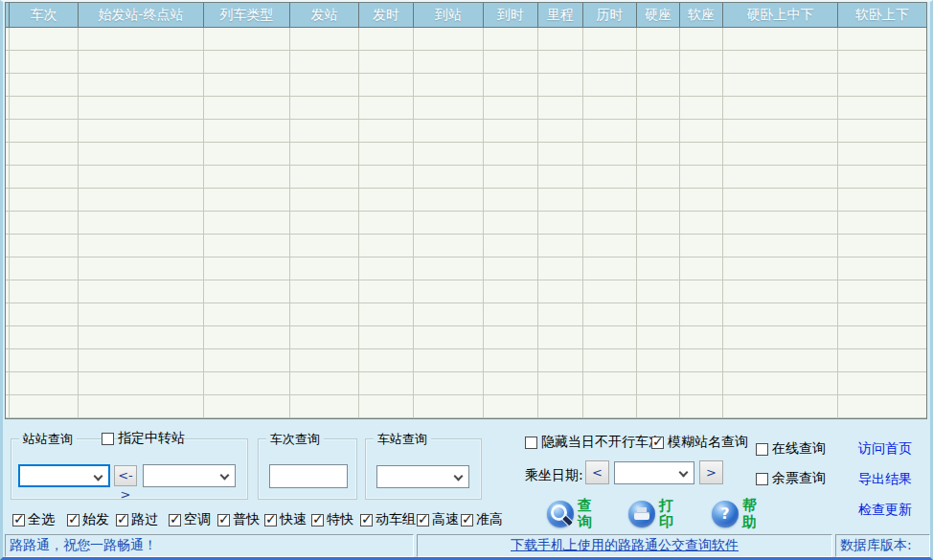  Describe the element at coordinates (44, 15) in the screenshot. I see `grid-header-cell: 车次` at that location.